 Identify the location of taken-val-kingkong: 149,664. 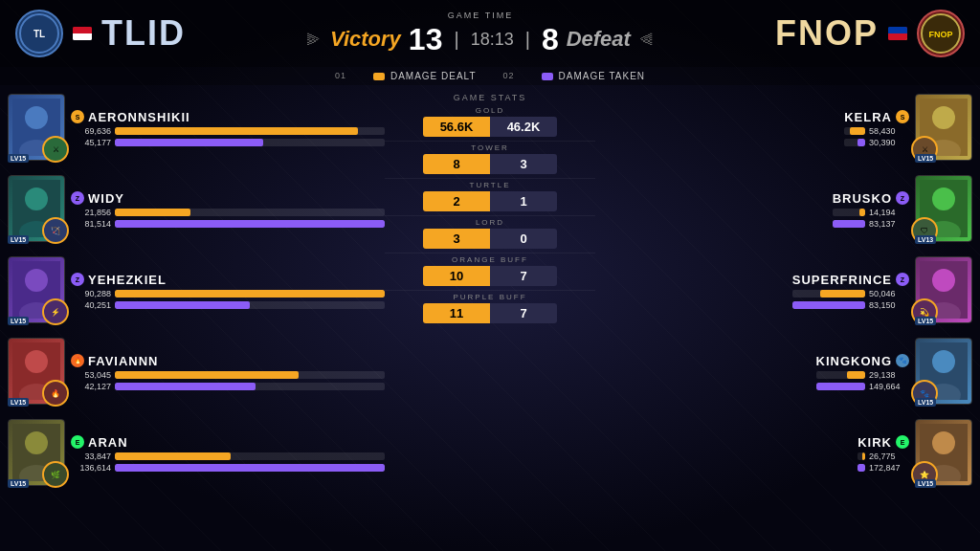
(889, 386).